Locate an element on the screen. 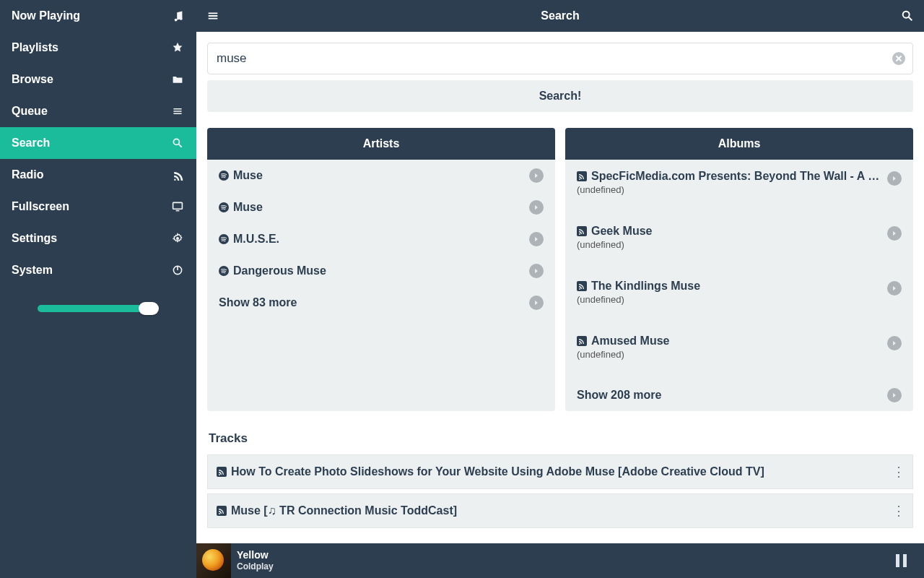 This screenshot has height=578, width=924. clear-icon is located at coordinates (899, 59).